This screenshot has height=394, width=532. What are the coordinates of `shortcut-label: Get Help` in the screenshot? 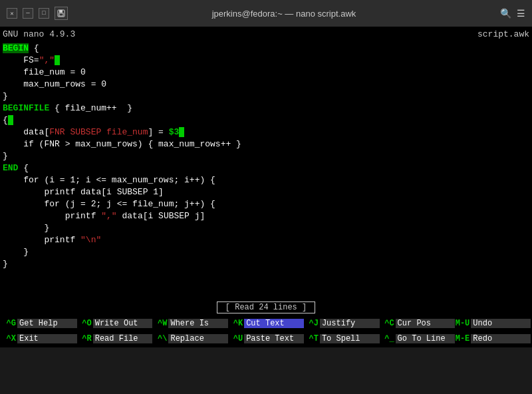 It's located at (47, 323).